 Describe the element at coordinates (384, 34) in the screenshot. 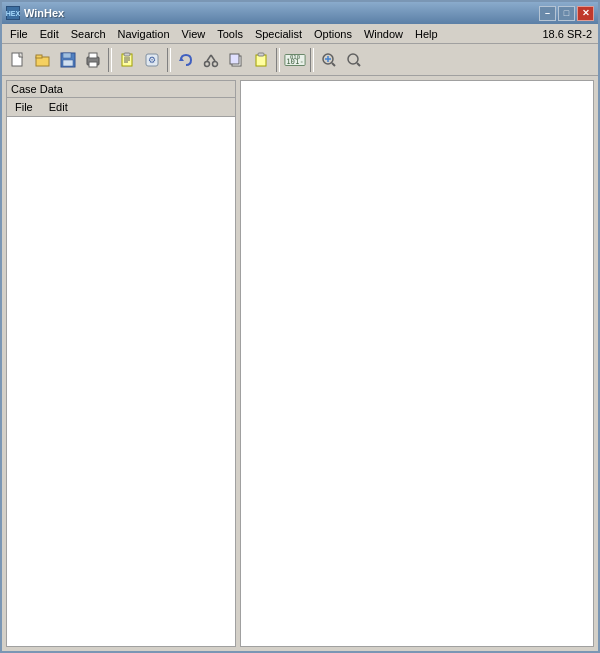

I see `menu-window: Window` at that location.